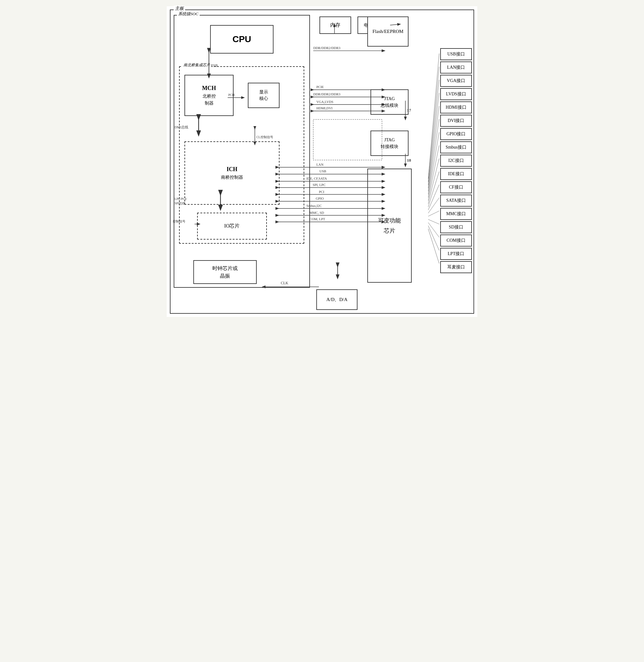 This screenshot has height=662, width=644. I want to click on interface-cf: CF接口, so click(456, 187).